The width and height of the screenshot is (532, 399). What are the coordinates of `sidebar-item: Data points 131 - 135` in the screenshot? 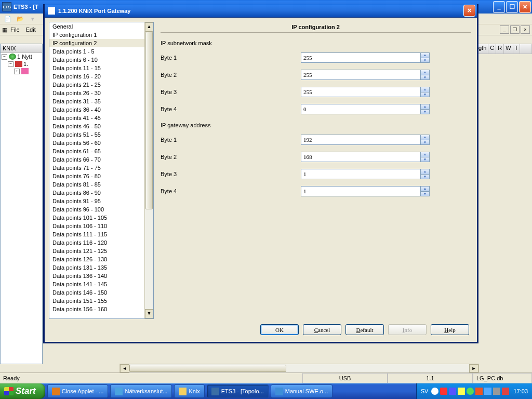 It's located at (97, 268).